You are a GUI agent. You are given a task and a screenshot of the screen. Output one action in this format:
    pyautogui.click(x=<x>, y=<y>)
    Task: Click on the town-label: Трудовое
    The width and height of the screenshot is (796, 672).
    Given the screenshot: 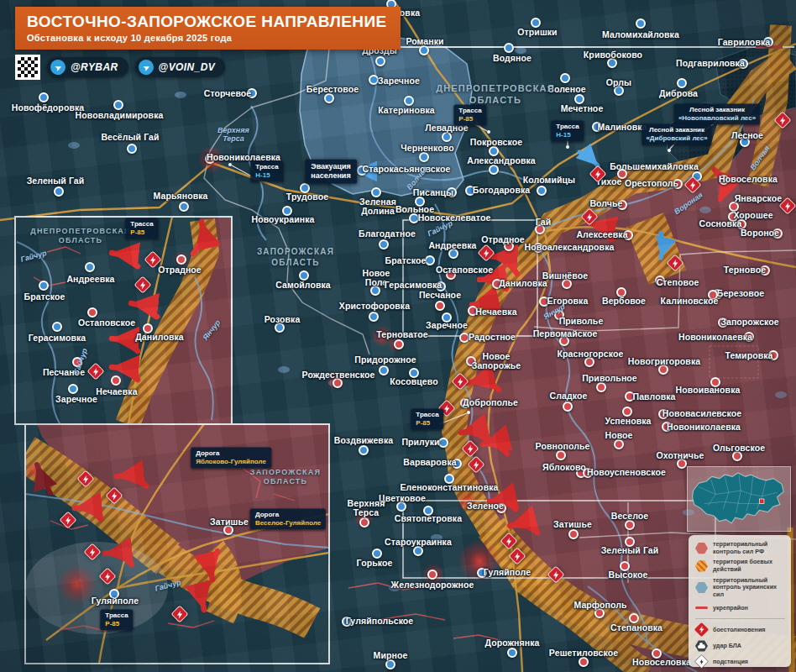 What is the action you would take?
    pyautogui.click(x=307, y=197)
    